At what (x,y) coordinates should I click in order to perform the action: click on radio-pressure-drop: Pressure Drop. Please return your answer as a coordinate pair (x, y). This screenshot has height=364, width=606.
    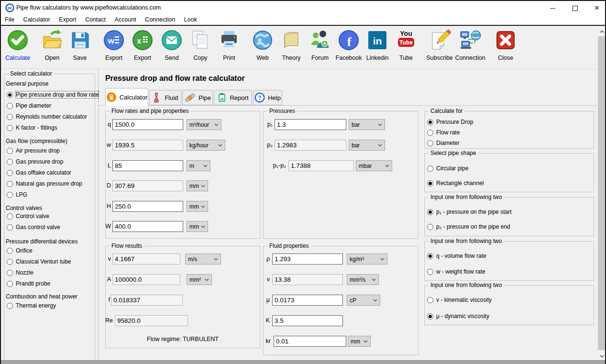
    Looking at the image, I should click on (450, 122).